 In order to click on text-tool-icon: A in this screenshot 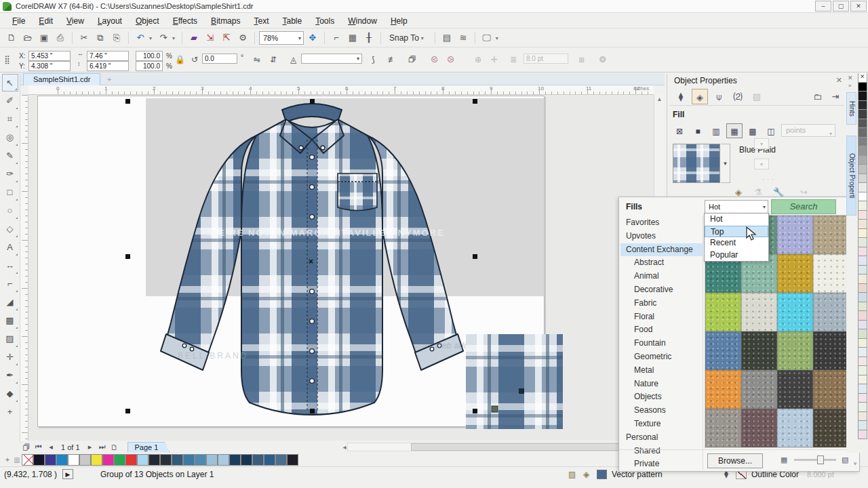, I will do `click(10, 247)`.